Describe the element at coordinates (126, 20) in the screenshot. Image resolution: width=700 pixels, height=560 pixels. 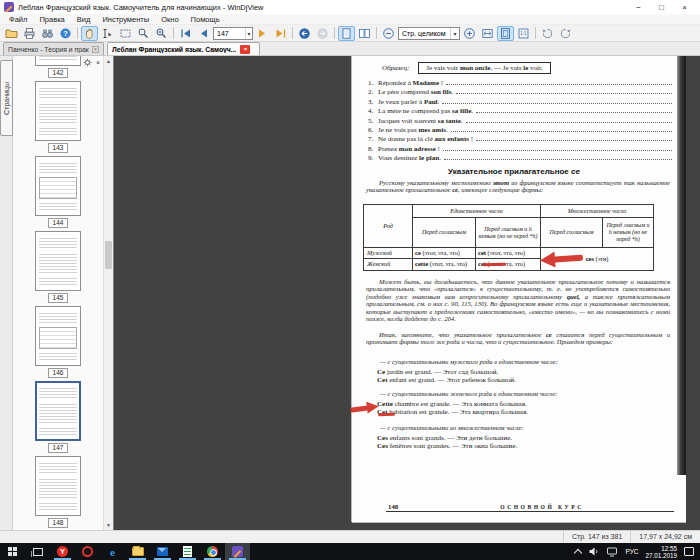
I see `menu-item: Инструменты` at that location.